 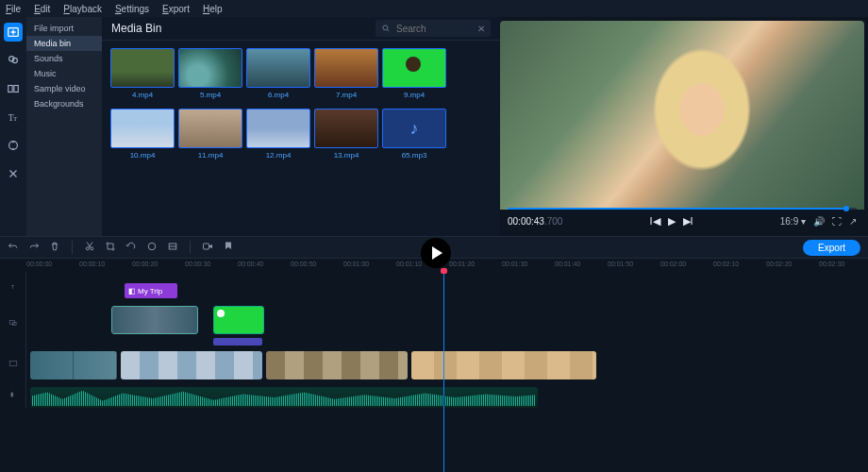 What do you see at coordinates (13, 9) in the screenshot?
I see `menu-file: File` at bounding box center [13, 9].